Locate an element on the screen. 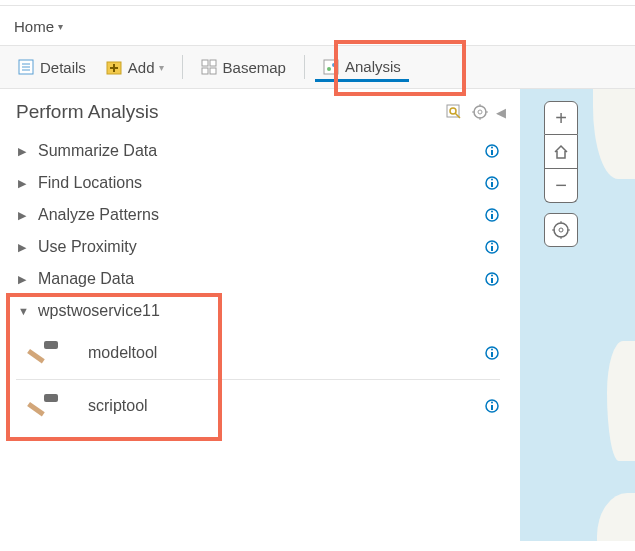  basemap-button: Basemap is located at coordinates (244, 68).